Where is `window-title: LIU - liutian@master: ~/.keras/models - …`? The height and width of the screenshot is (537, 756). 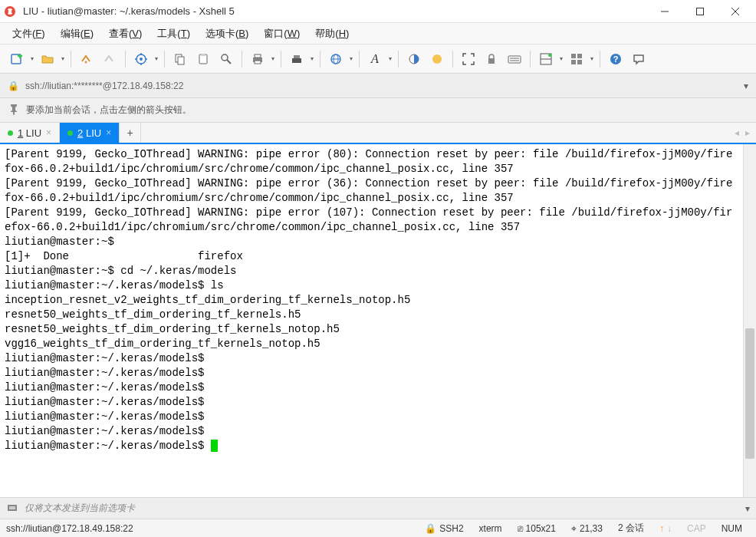
window-title: LIU - liutian@master: ~/.keras/models - … is located at coordinates (335, 11).